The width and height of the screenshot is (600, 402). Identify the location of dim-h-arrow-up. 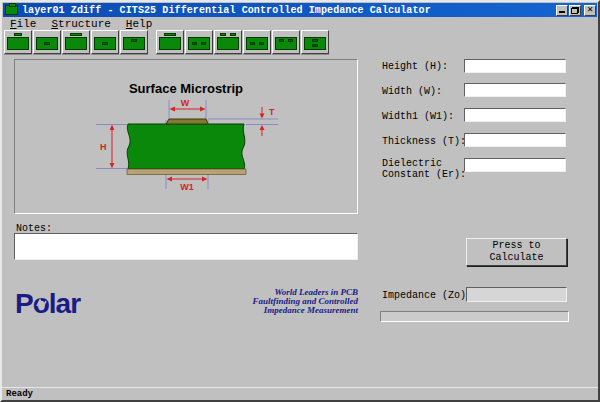
(112, 128).